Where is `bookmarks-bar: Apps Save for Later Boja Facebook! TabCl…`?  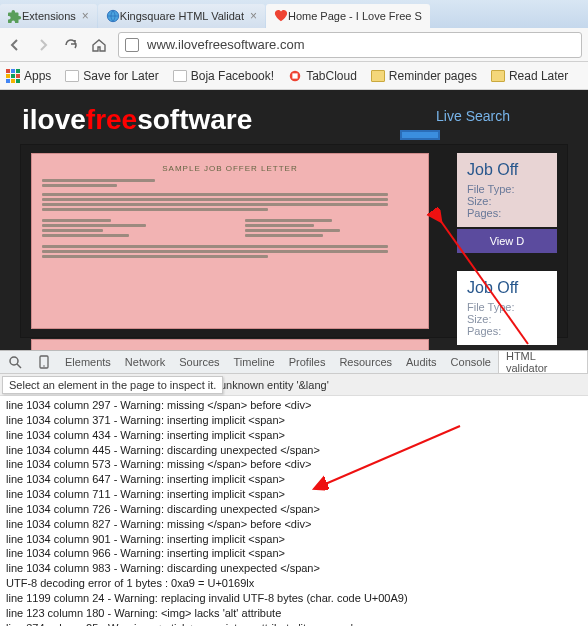 bookmarks-bar: Apps Save for Later Boja Facebook! TabCl… is located at coordinates (294, 76).